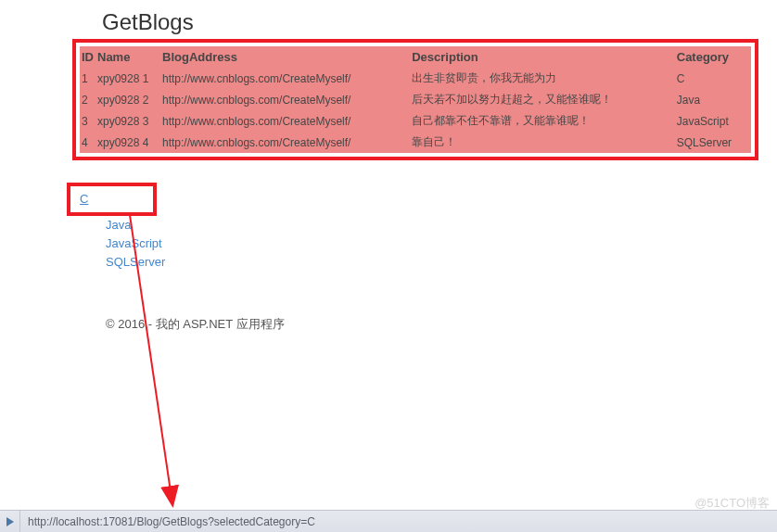 This screenshot has height=532, width=777. Describe the element at coordinates (128, 143) in the screenshot. I see `cell-name: xpy0928 4` at that location.